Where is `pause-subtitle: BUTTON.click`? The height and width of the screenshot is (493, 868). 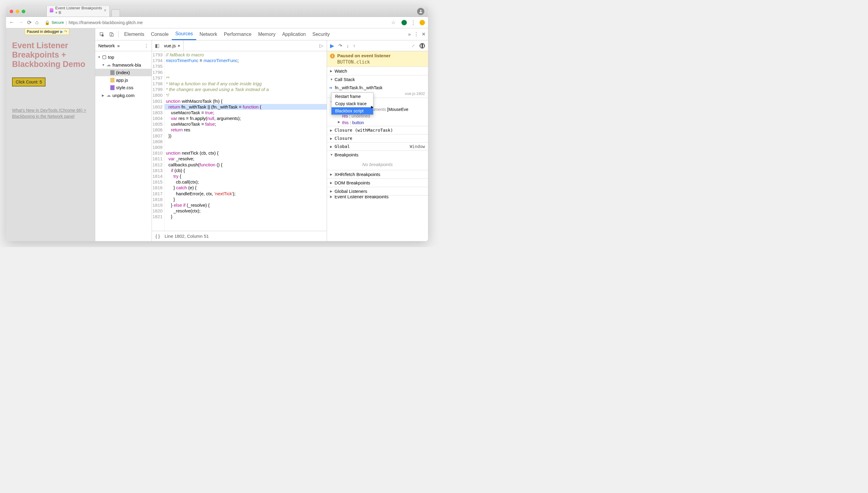 pause-subtitle: BUTTON.click is located at coordinates (364, 62).